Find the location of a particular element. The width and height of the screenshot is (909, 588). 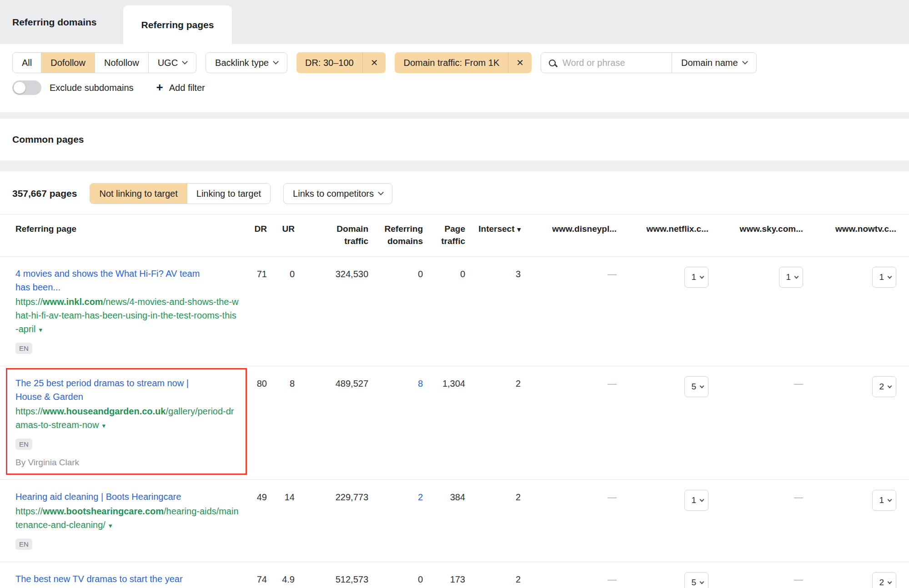

results-toolbar: 357,667 pages Not linking to target Link… is located at coordinates (455, 188).